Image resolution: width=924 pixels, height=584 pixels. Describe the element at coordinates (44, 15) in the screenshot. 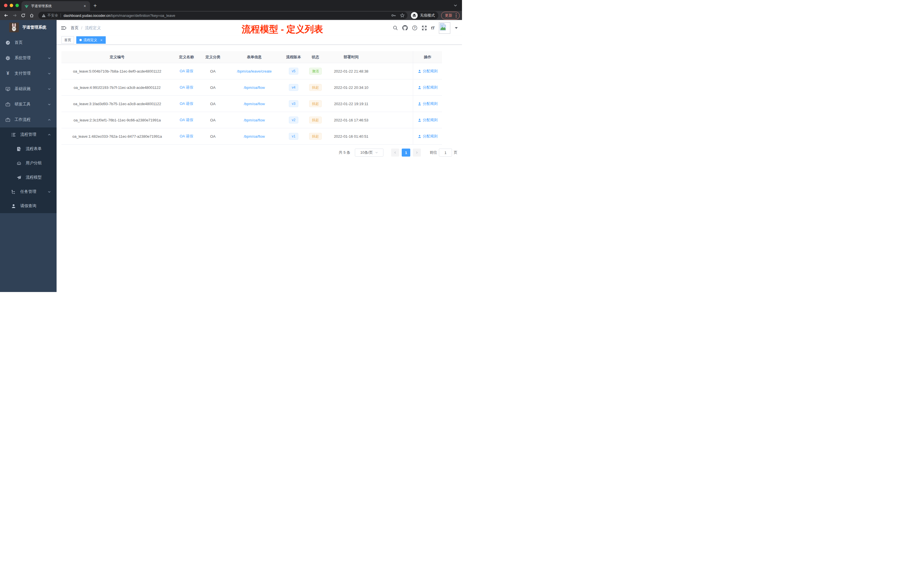

I see `security-warning-icon` at that location.